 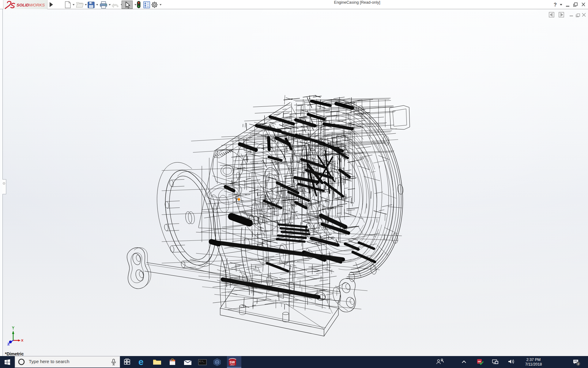 I want to click on svg-text: 7/11/2018, so click(x=533, y=364).